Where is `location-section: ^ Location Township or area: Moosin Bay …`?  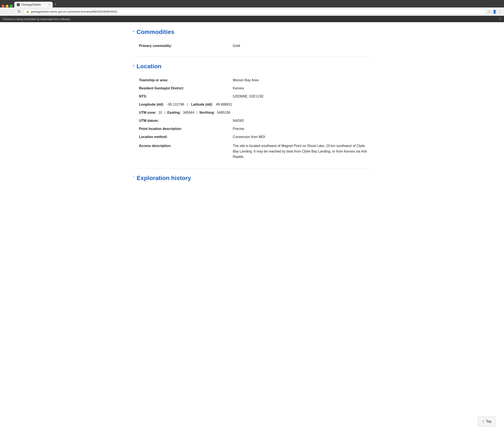
location-section: ^ Location Township or area: Moosin Bay … is located at coordinates (252, 112).